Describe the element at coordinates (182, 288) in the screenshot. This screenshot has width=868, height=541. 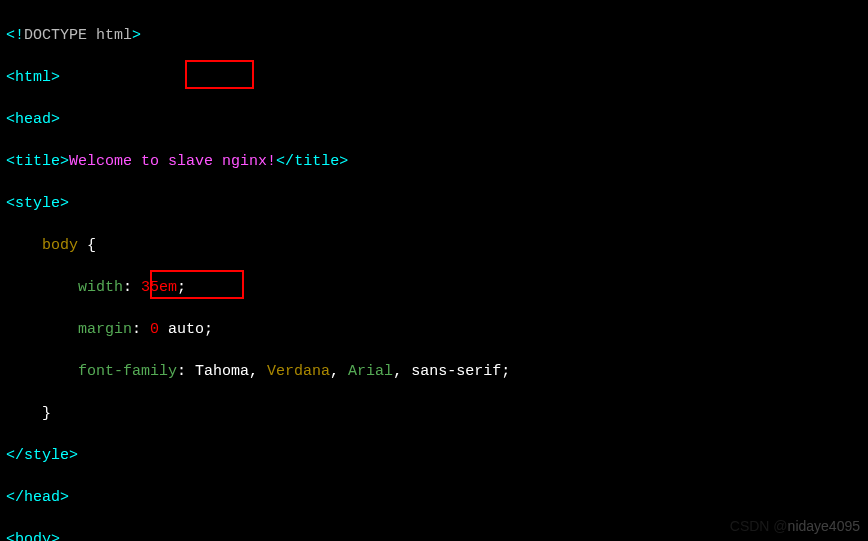
I see `semi: ;` at that location.